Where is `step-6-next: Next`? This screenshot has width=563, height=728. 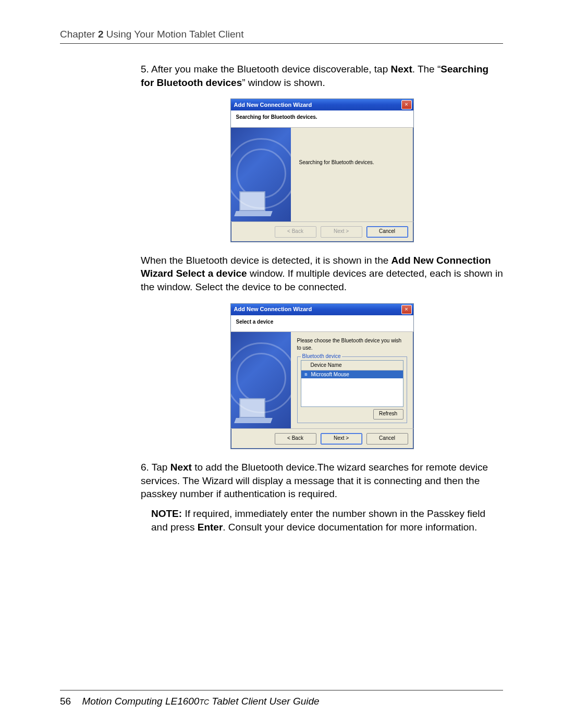 step-6-next: Next is located at coordinates (181, 467).